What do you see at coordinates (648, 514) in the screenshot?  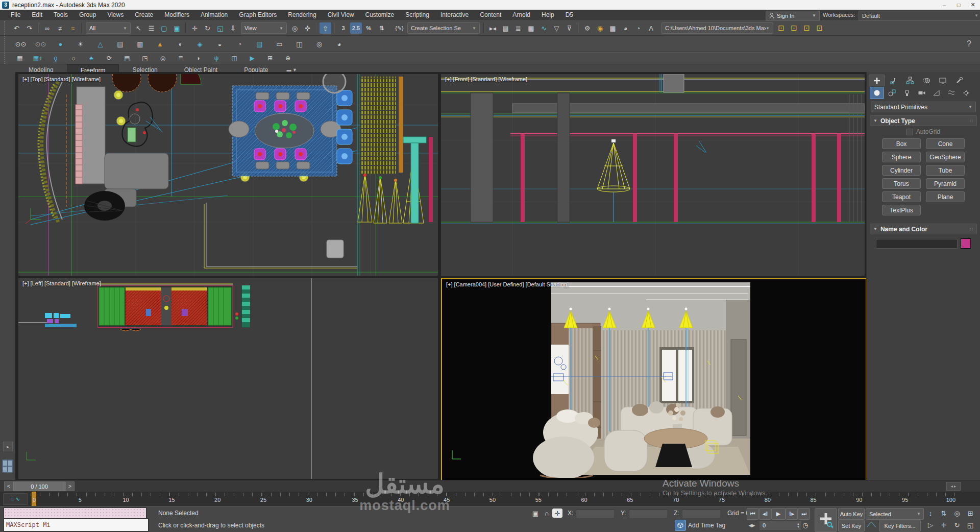 I see `y-coordinate-field` at bounding box center [648, 514].